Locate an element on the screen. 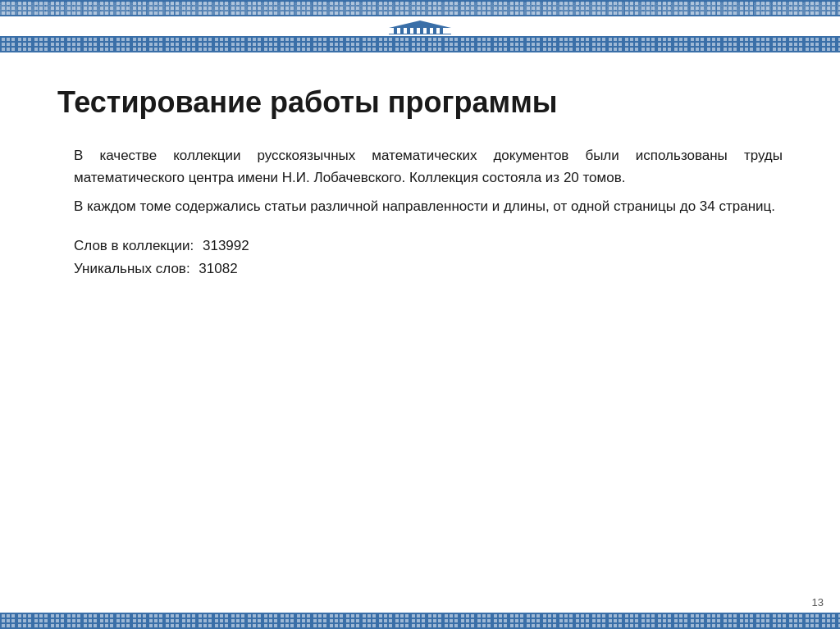 The image size is (840, 629). bottom-meander-stripe is located at coordinates (420, 621).